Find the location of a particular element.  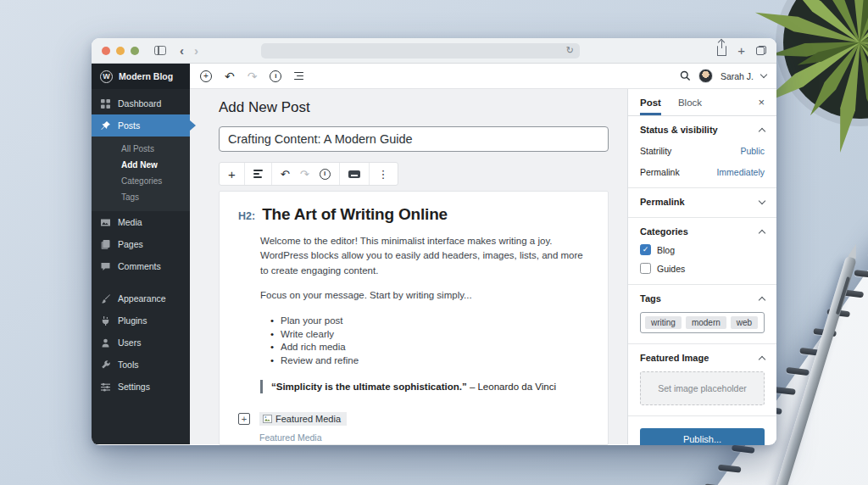

add-media-icon: + is located at coordinates (244, 419).